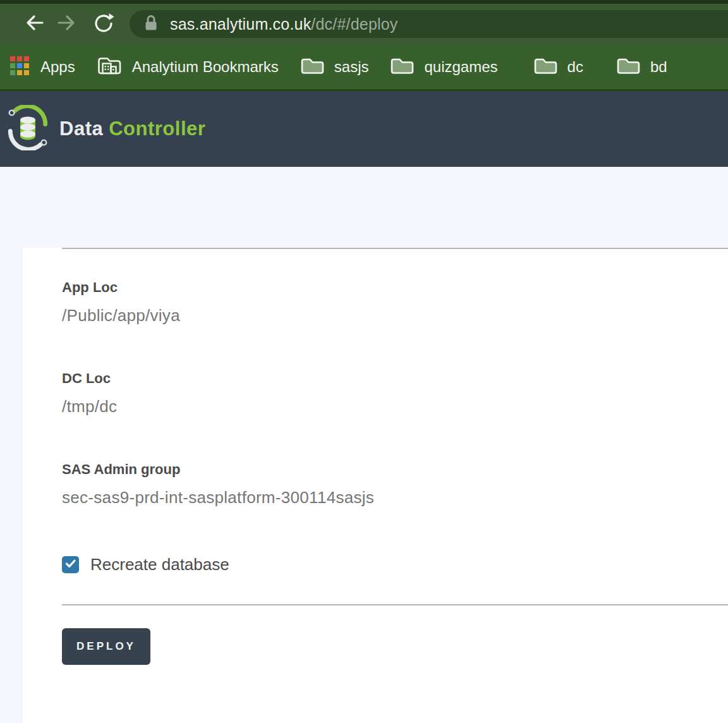 Image resolution: width=728 pixels, height=723 pixels. Describe the element at coordinates (444, 67) in the screenshot. I see `bookmark-folder-quizgames: quizgames` at that location.